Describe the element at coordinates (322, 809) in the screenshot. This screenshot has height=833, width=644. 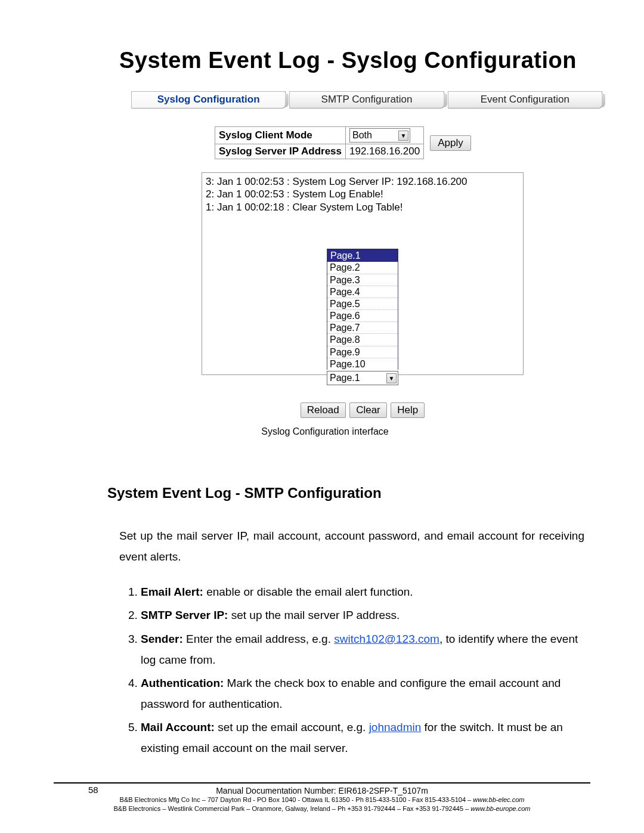
I see `footer-address-2: B&B Electronics – Westlink Commercial Pa…` at that location.